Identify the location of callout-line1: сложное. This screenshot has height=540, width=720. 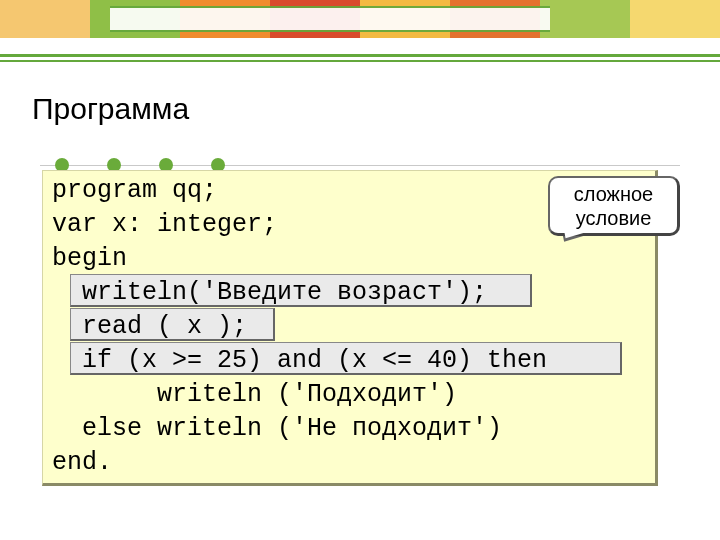
(614, 194).